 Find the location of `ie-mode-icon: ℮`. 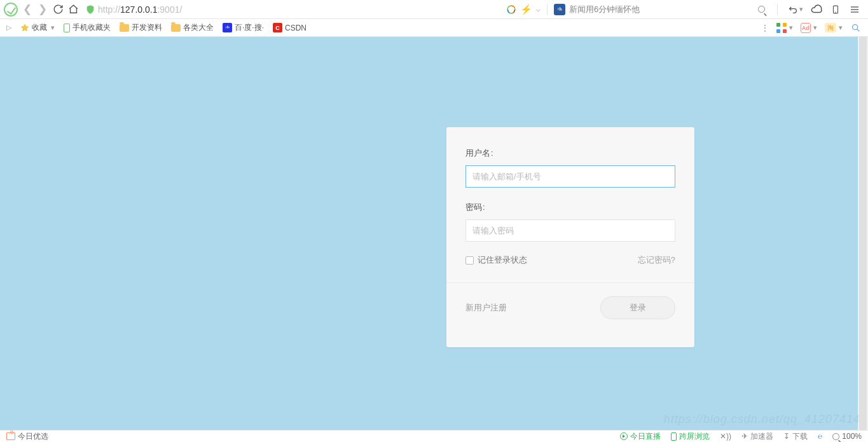

ie-mode-icon: ℮ is located at coordinates (820, 436).